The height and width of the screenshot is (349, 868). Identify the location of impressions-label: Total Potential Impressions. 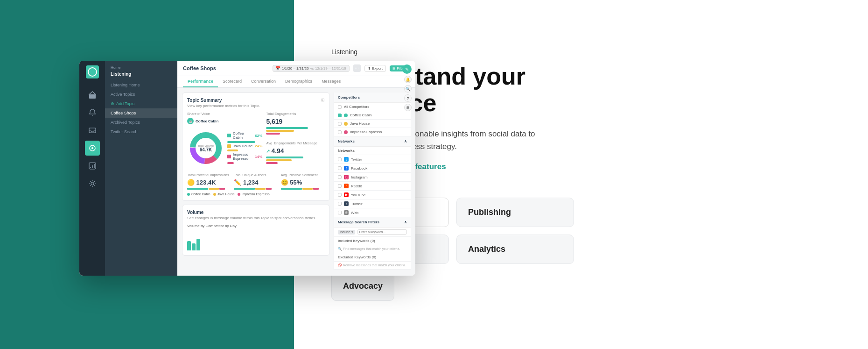
(209, 175).